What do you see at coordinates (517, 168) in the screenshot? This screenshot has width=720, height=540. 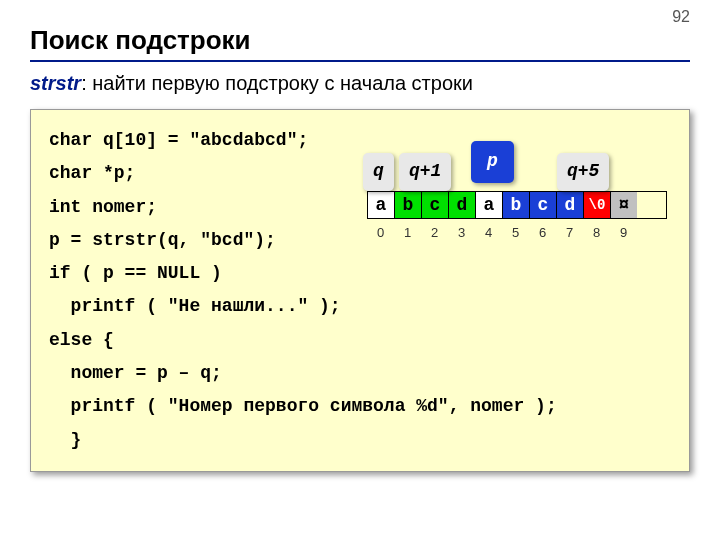 I see `pointer-labels: q q+1 p q+5` at bounding box center [517, 168].